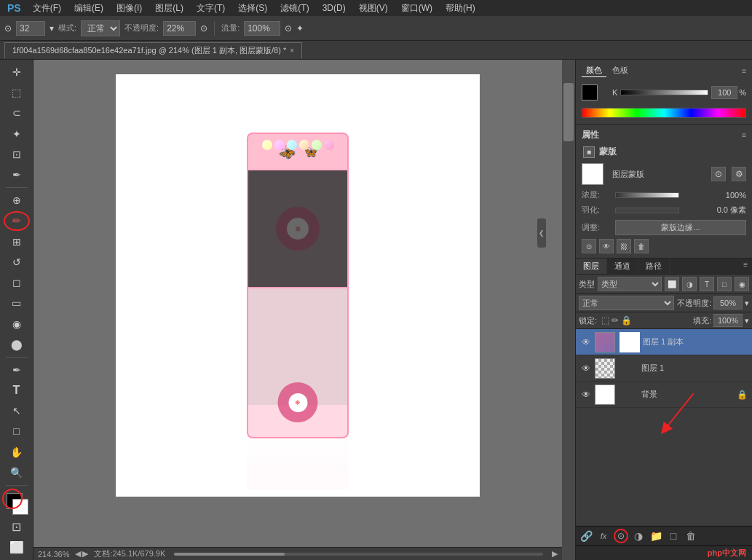 The height and width of the screenshot is (560, 752). Describe the element at coordinates (17, 283) in the screenshot. I see `eraser-tool: ◻` at that location.